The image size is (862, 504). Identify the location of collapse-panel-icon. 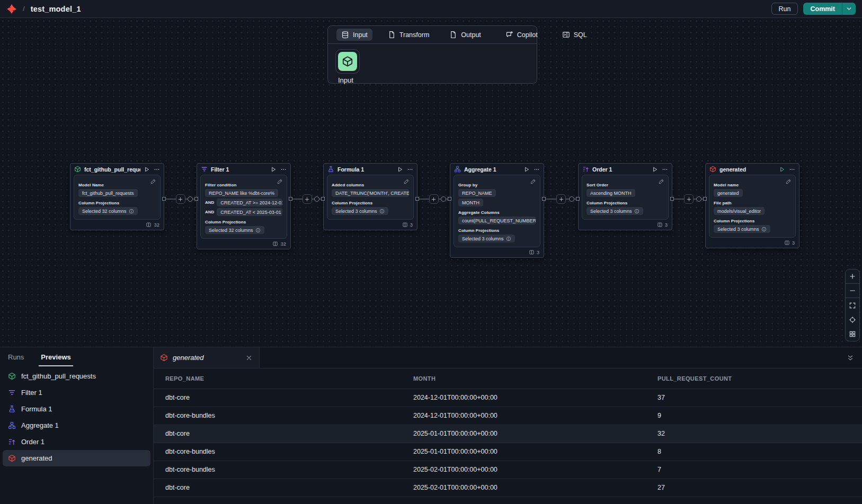
(850, 358).